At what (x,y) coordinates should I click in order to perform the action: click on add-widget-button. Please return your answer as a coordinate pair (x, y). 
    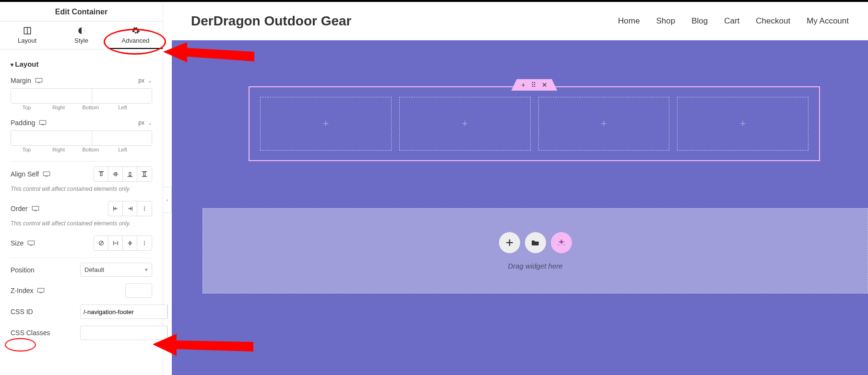
    Looking at the image, I should click on (510, 243).